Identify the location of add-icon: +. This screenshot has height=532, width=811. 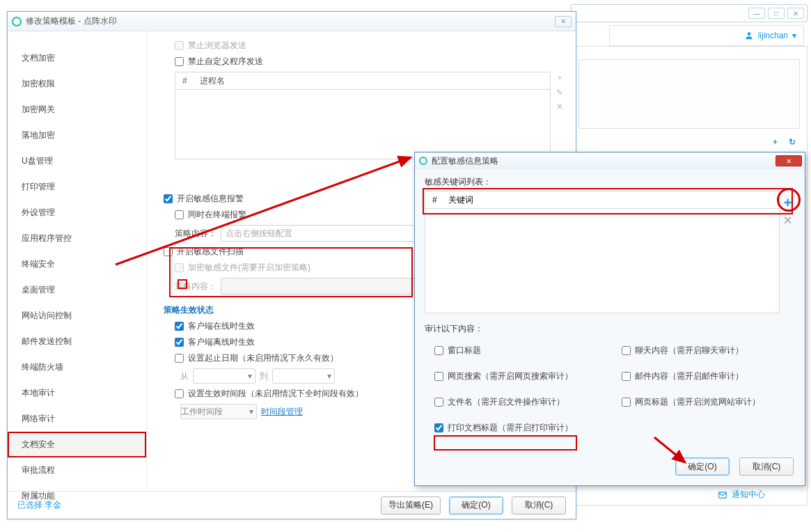
(775, 142).